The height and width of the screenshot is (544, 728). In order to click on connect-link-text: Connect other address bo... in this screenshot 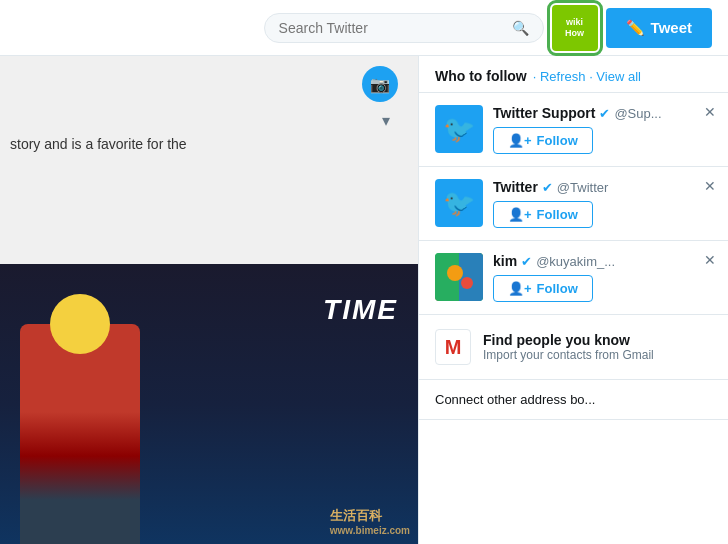, I will do `click(515, 400)`.